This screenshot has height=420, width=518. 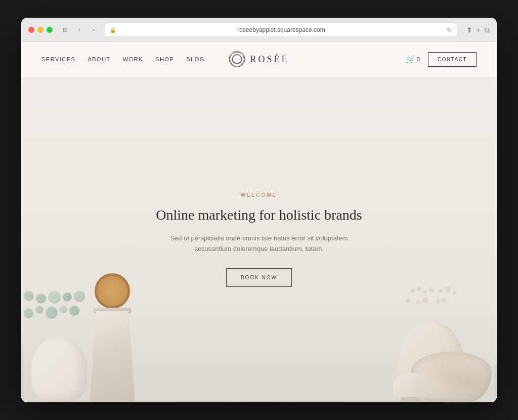 What do you see at coordinates (259, 244) in the screenshot?
I see `hero-subtitle: Sed ut perspiciatis unde omnis iste natu…` at bounding box center [259, 244].